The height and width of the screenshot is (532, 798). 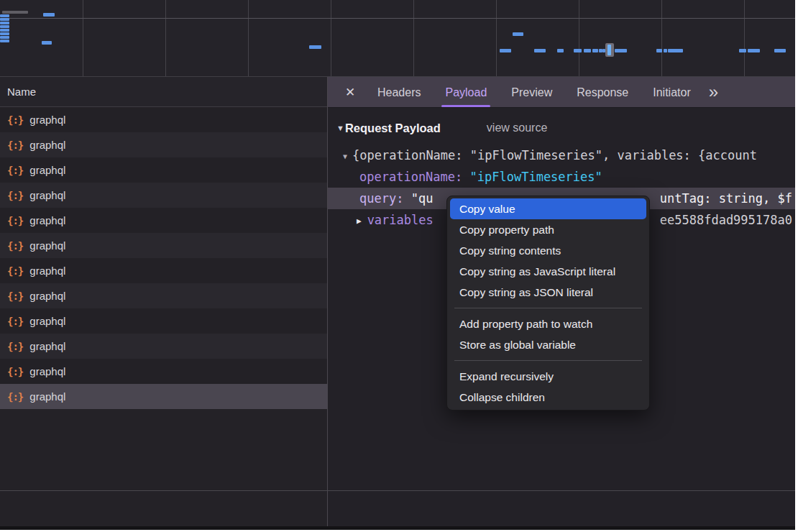 What do you see at coordinates (548, 208) in the screenshot?
I see `menu-item-copy-value: Copy value` at bounding box center [548, 208].